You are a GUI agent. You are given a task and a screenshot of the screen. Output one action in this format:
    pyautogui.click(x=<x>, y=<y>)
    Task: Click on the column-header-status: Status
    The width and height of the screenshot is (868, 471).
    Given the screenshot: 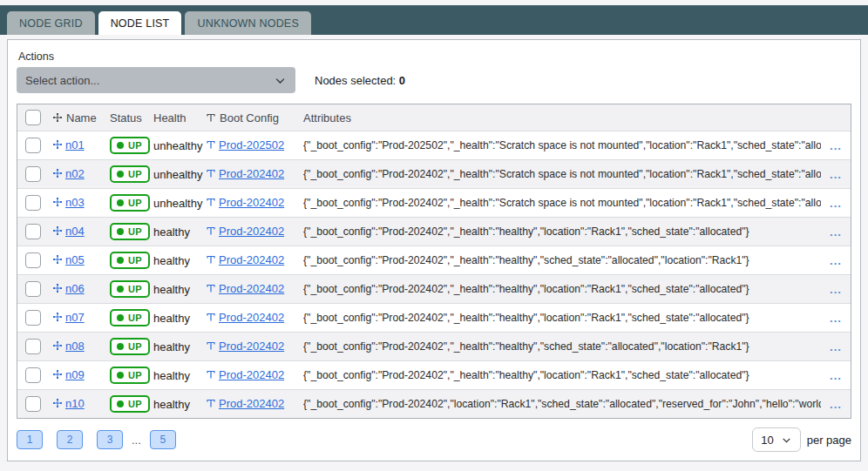 What is the action you would take?
    pyautogui.click(x=132, y=118)
    